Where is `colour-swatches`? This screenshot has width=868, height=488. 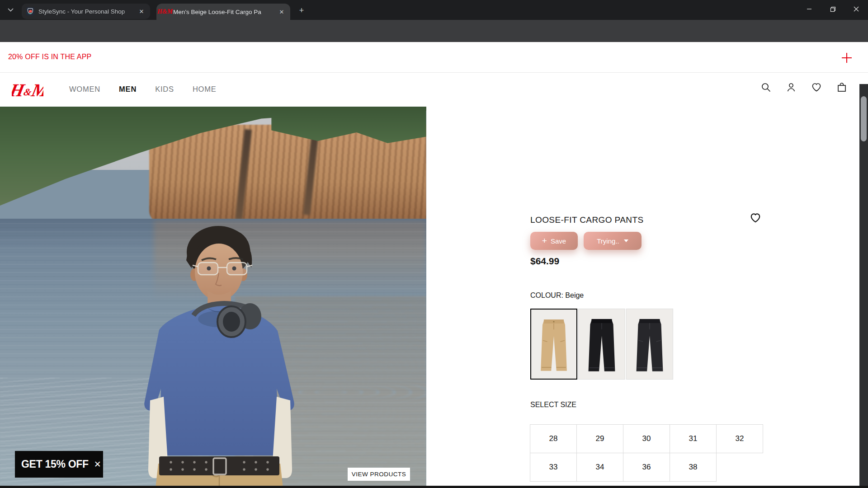 colour-swatches is located at coordinates (602, 344).